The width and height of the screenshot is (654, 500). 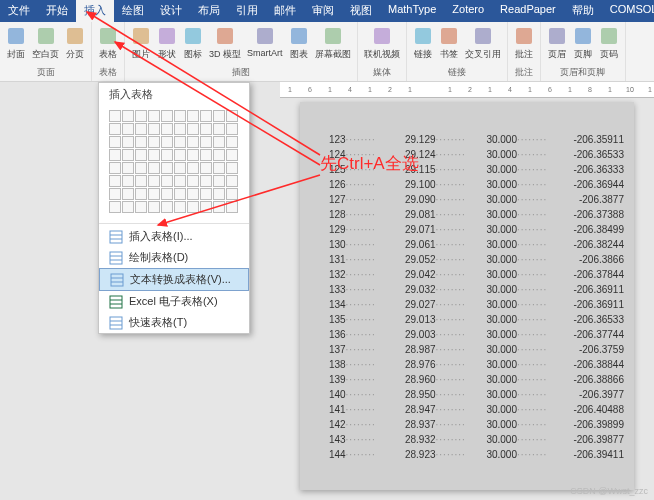 I want to click on tab-2: 插入, so click(x=95, y=11).